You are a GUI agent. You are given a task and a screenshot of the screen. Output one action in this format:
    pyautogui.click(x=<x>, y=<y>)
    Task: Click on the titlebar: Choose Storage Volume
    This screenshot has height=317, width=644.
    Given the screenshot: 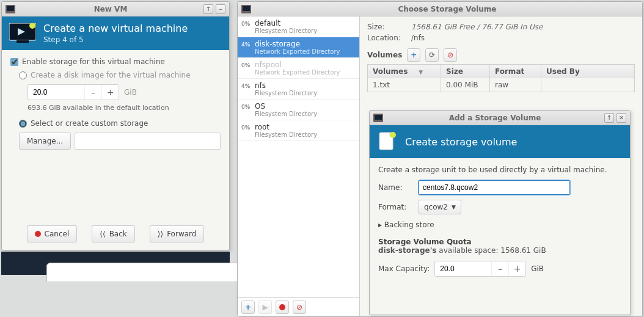 What is the action you would take?
    pyautogui.click(x=440, y=9)
    